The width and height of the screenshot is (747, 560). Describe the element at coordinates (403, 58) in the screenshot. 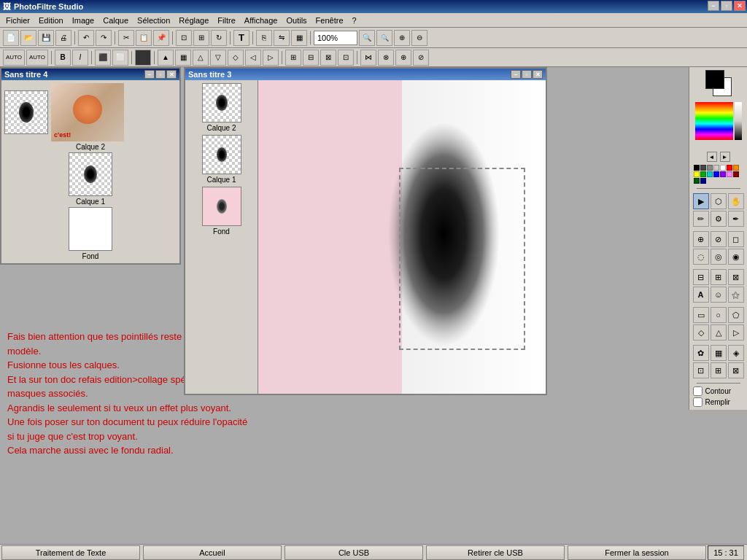

I see `tb2-special3: ⊕` at that location.